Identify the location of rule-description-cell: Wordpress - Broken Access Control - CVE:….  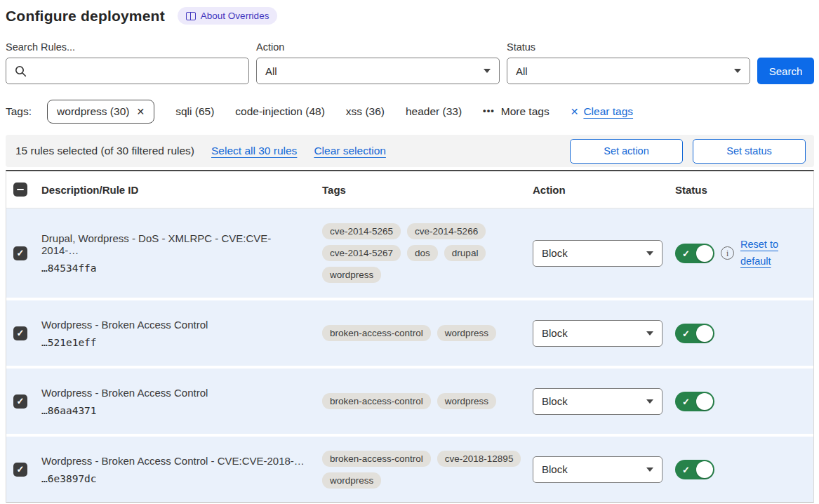
(182, 470).